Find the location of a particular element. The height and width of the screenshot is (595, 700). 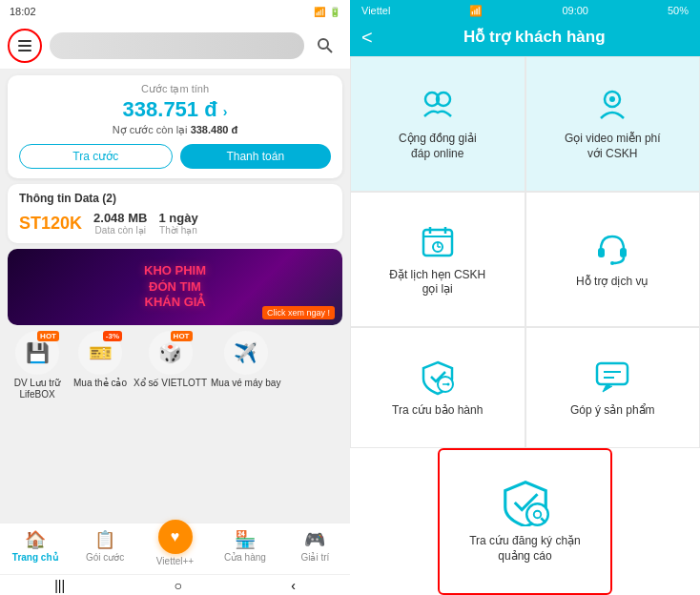

video-call-icon is located at coordinates (612, 105).